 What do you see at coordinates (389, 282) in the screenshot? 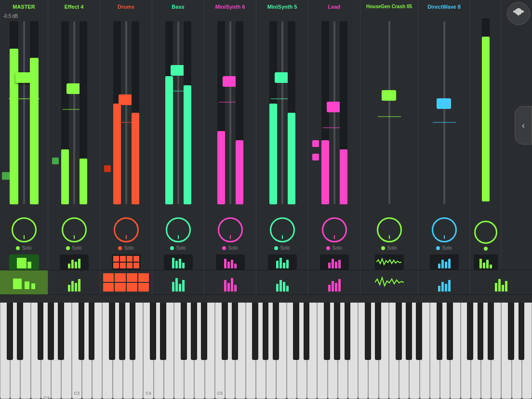
I see `housegen-viz-bar` at bounding box center [389, 282].